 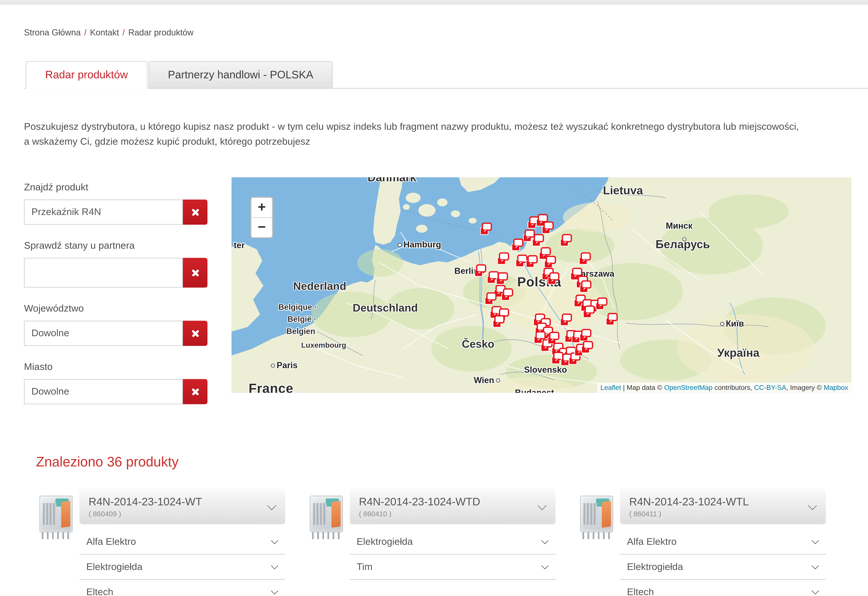 I want to click on map-label-text: Nederland, so click(x=320, y=286).